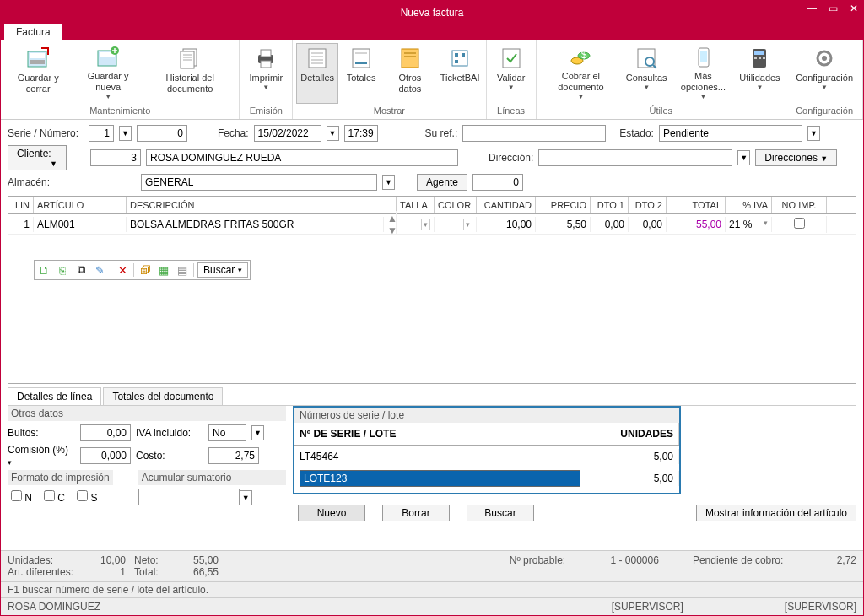 Image resolution: width=864 pixels, height=616 pixels. I want to click on buscar-serie-button: Buscar, so click(500, 513).